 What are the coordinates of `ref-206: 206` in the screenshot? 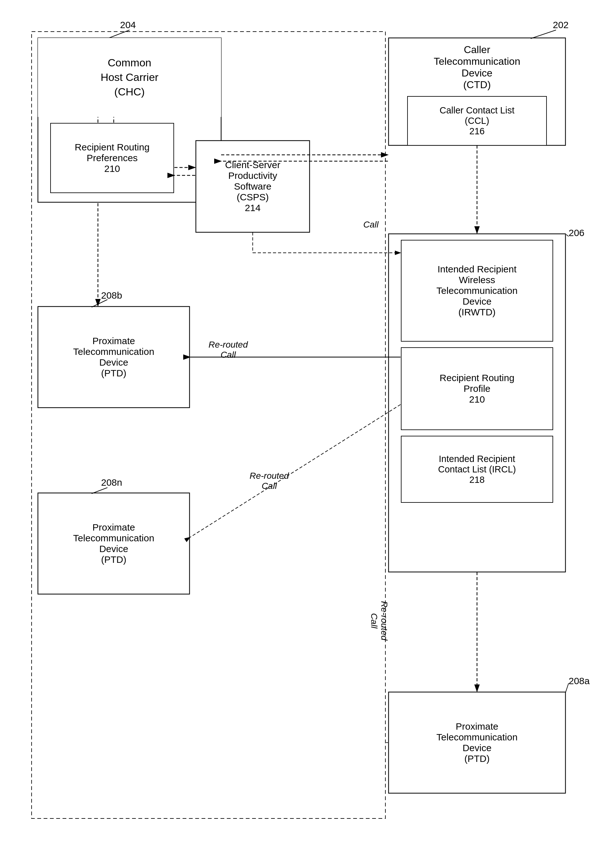 It's located at (576, 233).